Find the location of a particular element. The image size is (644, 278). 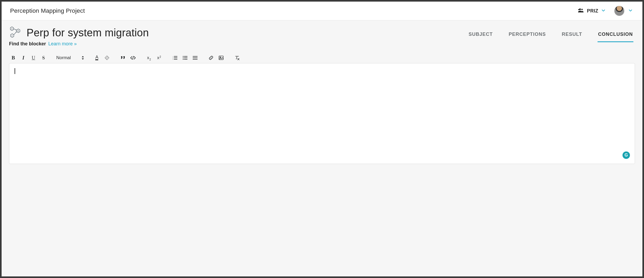

subtitle-strong: Find the blocker is located at coordinates (28, 44).